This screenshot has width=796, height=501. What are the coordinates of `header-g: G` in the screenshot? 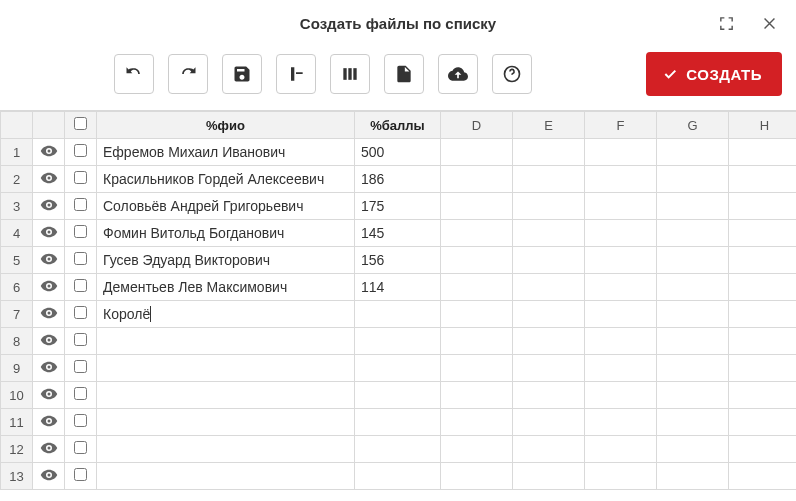 It's located at (693, 126).